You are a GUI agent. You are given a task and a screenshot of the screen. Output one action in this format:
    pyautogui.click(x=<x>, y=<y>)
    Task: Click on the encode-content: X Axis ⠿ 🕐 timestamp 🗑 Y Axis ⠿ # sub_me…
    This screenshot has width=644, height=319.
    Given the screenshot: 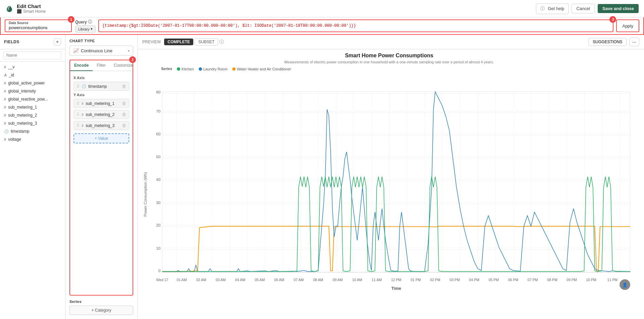 What is the action you would take?
    pyautogui.click(x=101, y=109)
    